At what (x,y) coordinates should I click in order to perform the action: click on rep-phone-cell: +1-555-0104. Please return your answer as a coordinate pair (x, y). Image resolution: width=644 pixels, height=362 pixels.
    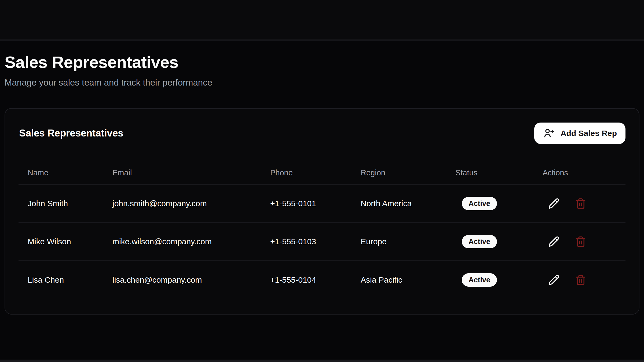
    Looking at the image, I should click on (316, 280).